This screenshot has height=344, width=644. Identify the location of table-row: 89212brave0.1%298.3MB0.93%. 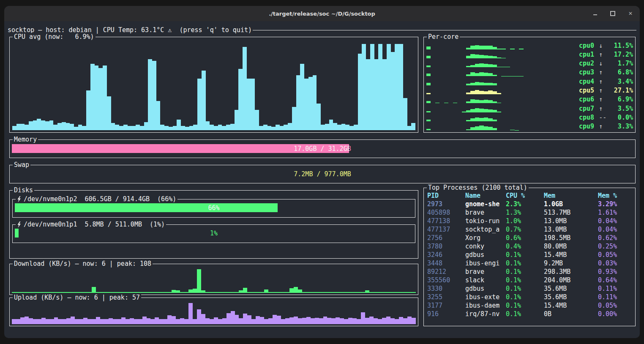
(530, 272).